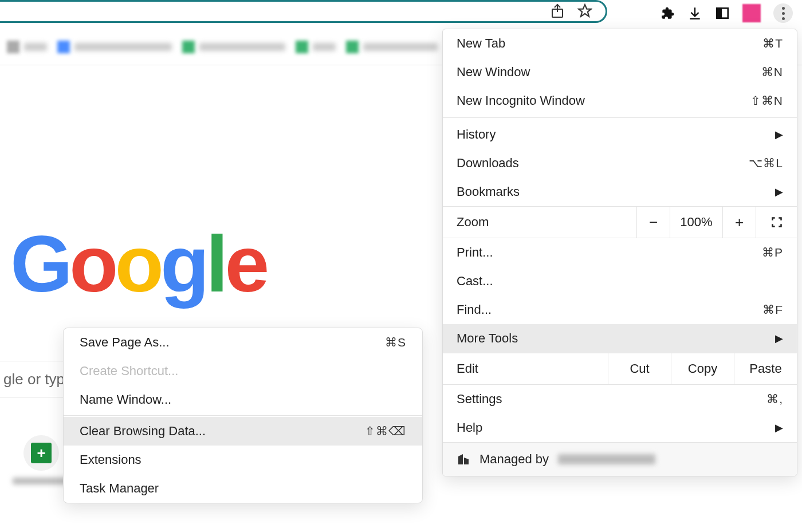 The image size is (802, 532). I want to click on submenu-label: Name Window..., so click(125, 400).